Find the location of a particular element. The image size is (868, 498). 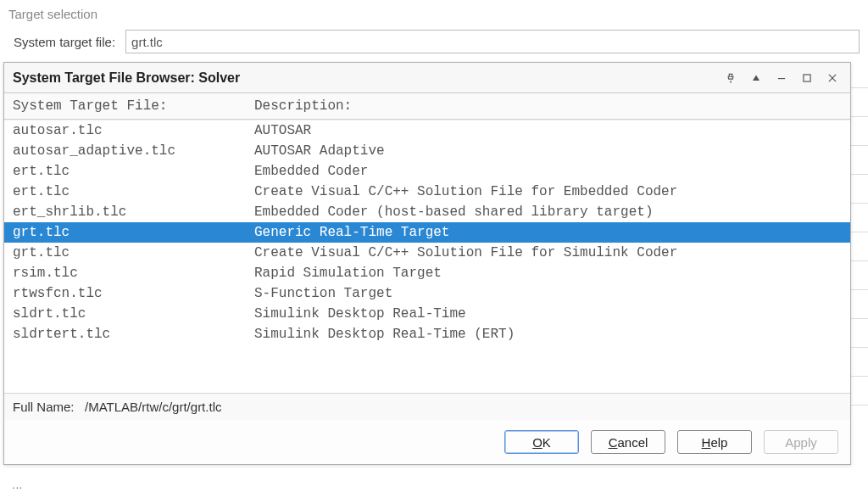

list-item: ert_shrlib.tlcEmbedded Coder (host-based… is located at coordinates (427, 212).